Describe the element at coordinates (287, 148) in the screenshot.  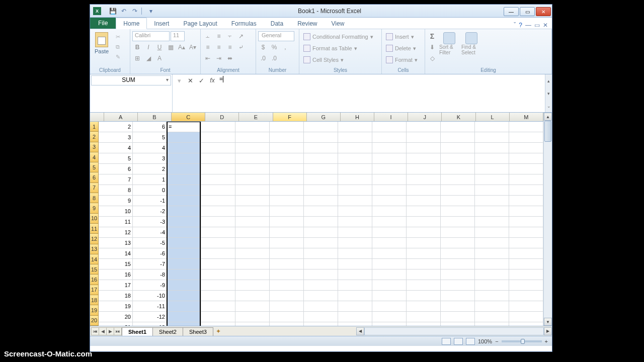
I see `cell-F3` at that location.